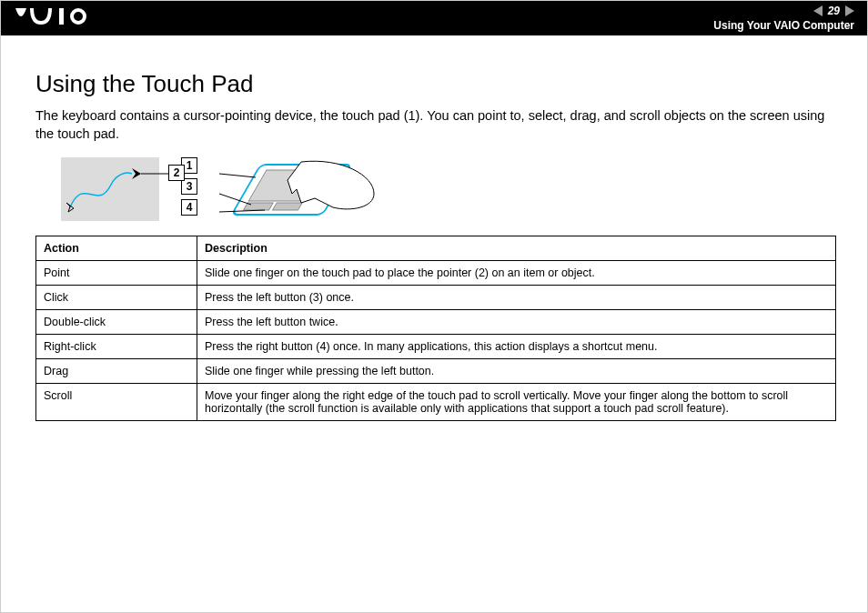 The width and height of the screenshot is (868, 613). Describe the element at coordinates (434, 18) in the screenshot. I see `header-bar: 29 Using Your VAIO Computer` at that location.